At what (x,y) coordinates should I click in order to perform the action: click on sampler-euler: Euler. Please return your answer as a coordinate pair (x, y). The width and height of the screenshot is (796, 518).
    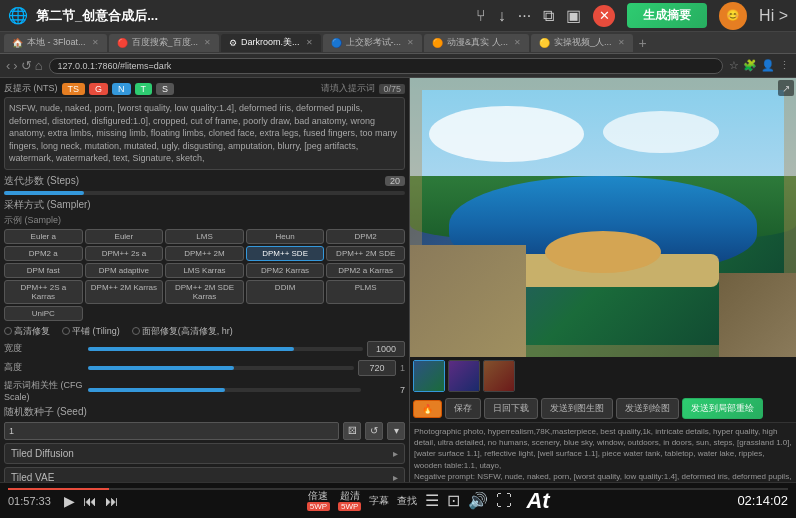
    Looking at the image, I should click on (124, 236).